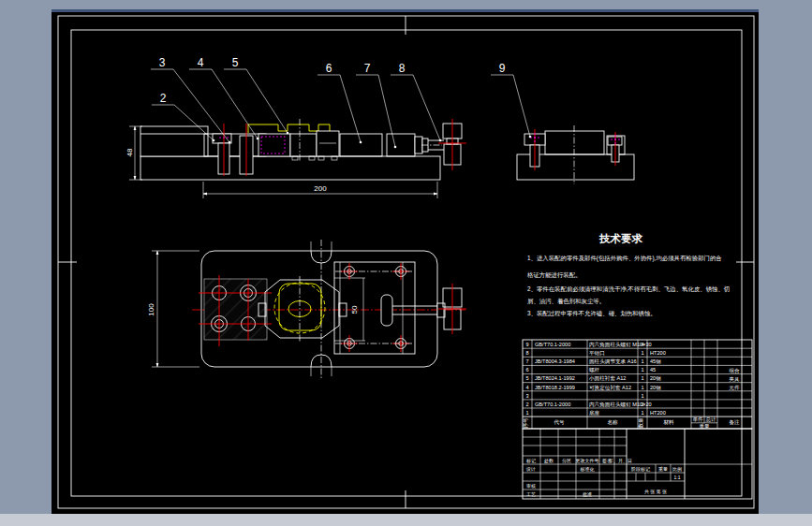 Image resolution: width=812 pixels, height=526 pixels. What do you see at coordinates (531, 486) in the screenshot?
I see `tb-check: 审核` at bounding box center [531, 486].